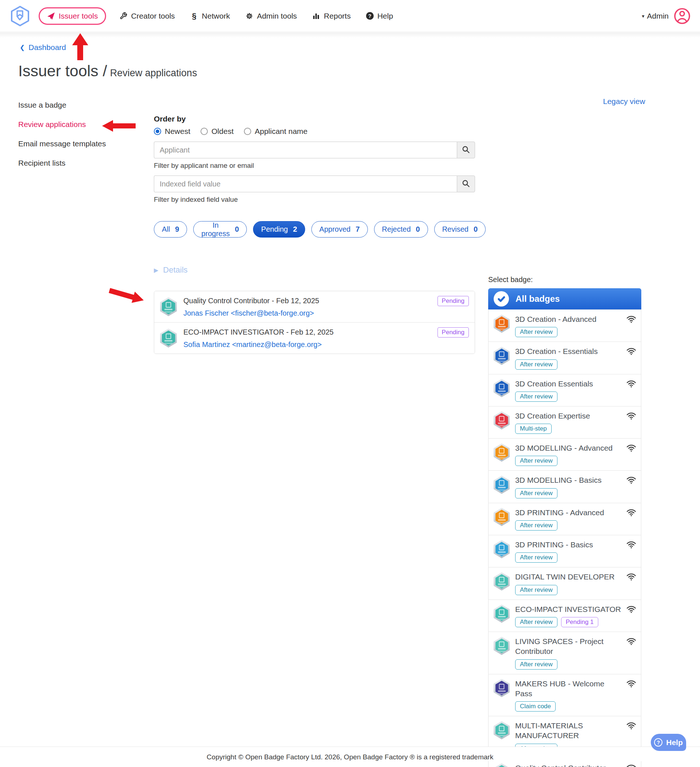 Image resolution: width=700 pixels, height=767 pixels. Describe the element at coordinates (476, 229) in the screenshot. I see `pill-count: 0` at that location.